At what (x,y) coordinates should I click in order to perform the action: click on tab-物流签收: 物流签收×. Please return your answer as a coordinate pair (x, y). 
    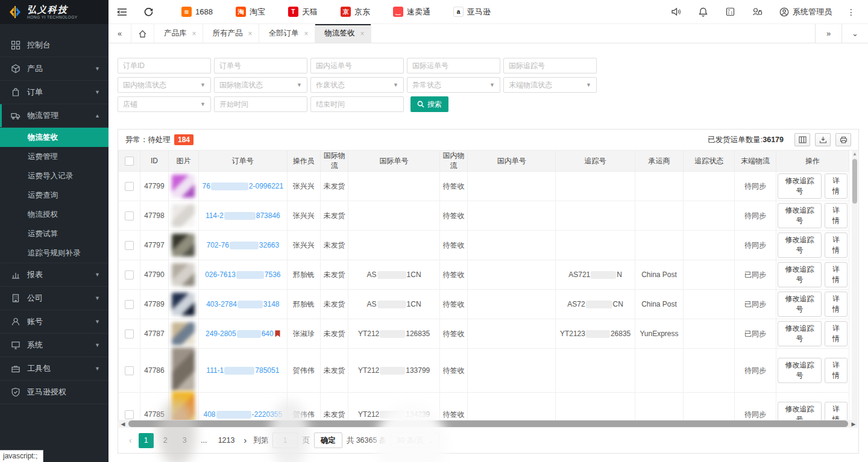
    Looking at the image, I should click on (344, 34).